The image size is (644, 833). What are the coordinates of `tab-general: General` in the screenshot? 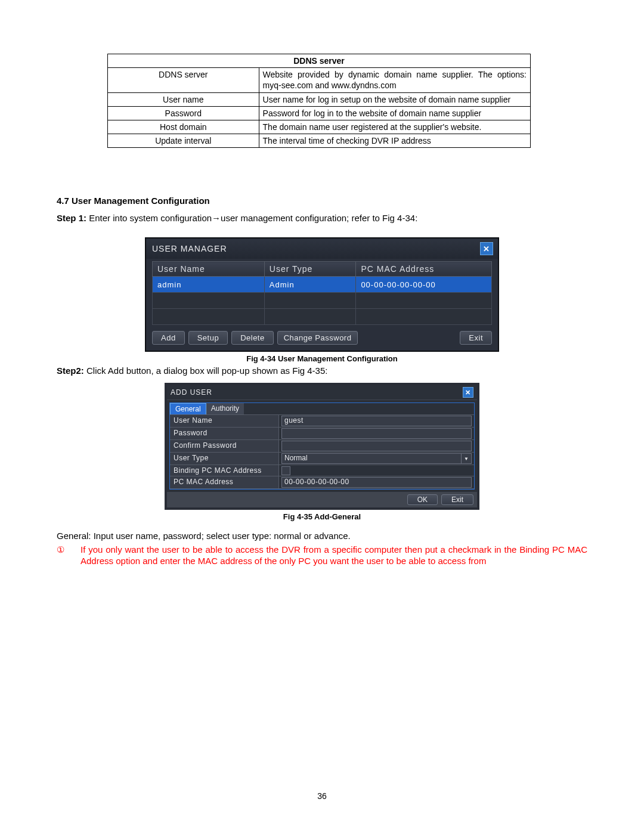 It's located at (188, 409).